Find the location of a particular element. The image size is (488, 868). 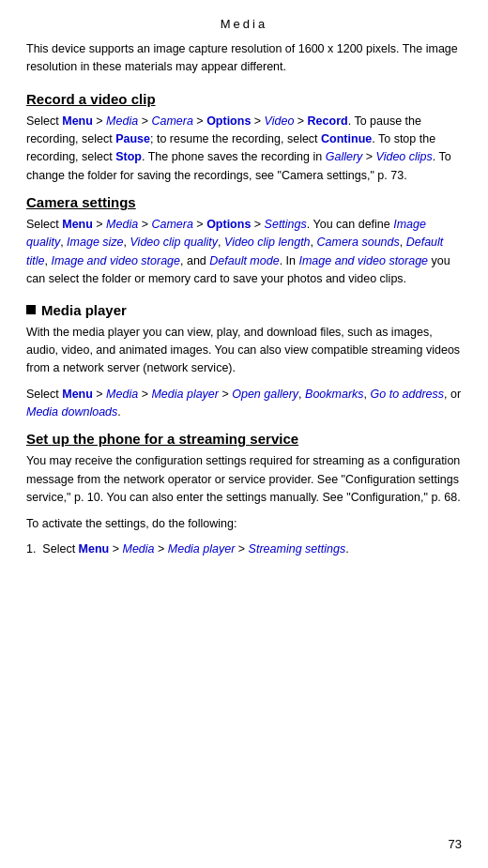

section-record-video-para-1: Select Menu > Media > Camera > Options >… is located at coordinates (244, 149).